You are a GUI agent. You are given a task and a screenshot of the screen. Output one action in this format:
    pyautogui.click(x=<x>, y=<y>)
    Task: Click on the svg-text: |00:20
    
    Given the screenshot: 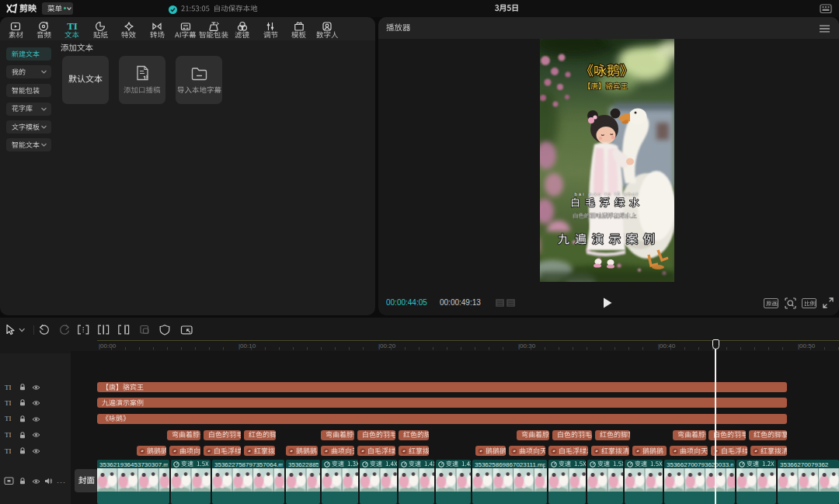 What is the action you would take?
    pyautogui.click(x=387, y=346)
    